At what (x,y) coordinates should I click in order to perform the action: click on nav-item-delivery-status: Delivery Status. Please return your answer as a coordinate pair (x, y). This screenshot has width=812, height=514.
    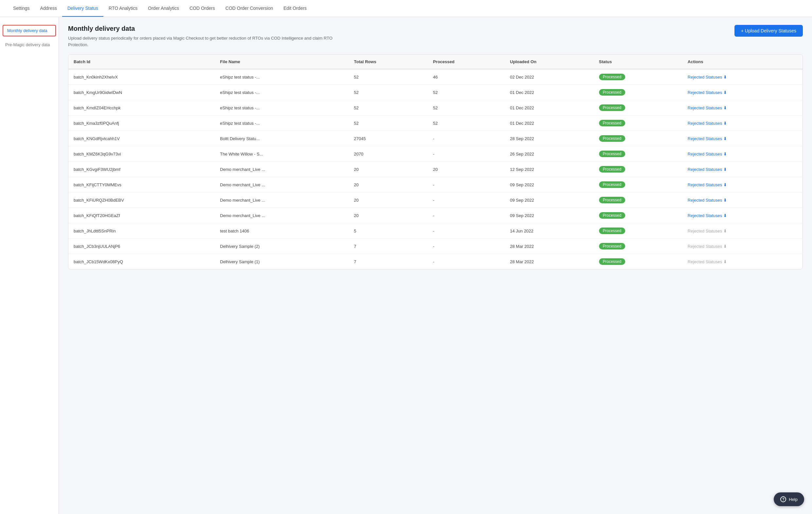
    Looking at the image, I should click on (83, 8).